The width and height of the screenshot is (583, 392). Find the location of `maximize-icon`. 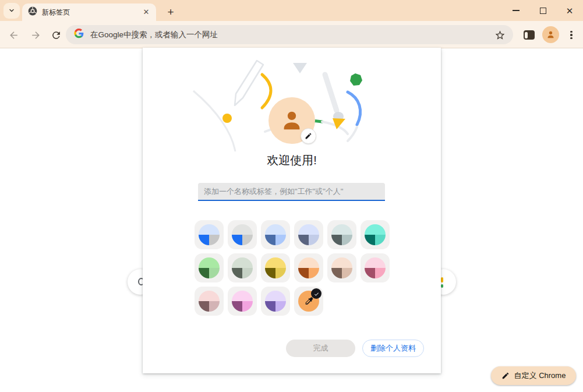

maximize-icon is located at coordinates (543, 10).